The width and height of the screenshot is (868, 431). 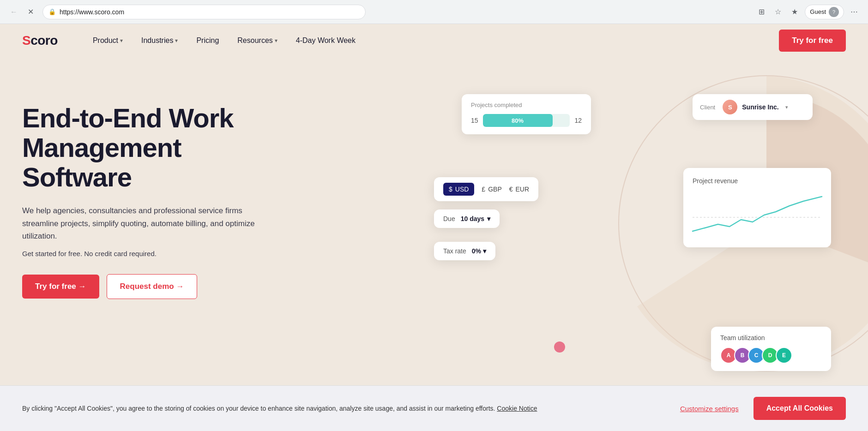 What do you see at coordinates (26, 41) in the screenshot?
I see `logo-s: S` at bounding box center [26, 41].